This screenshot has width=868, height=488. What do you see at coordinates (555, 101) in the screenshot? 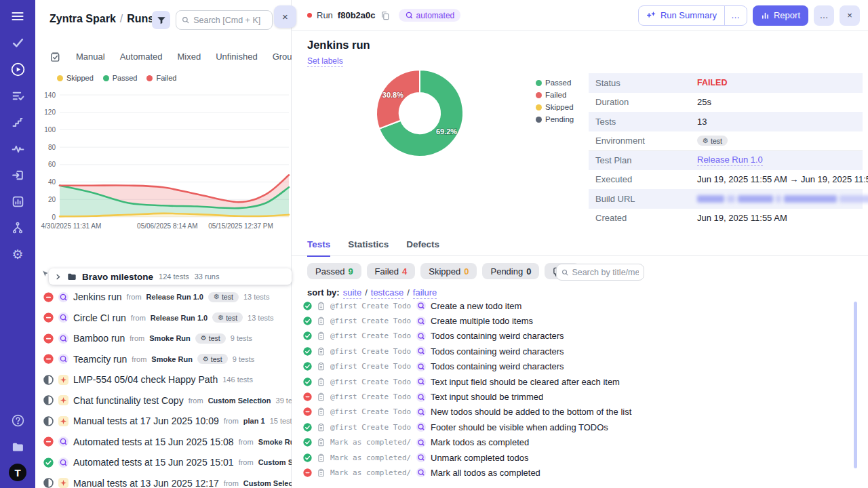
I see `donut-legend: PassedFailedSkippedPending` at bounding box center [555, 101].